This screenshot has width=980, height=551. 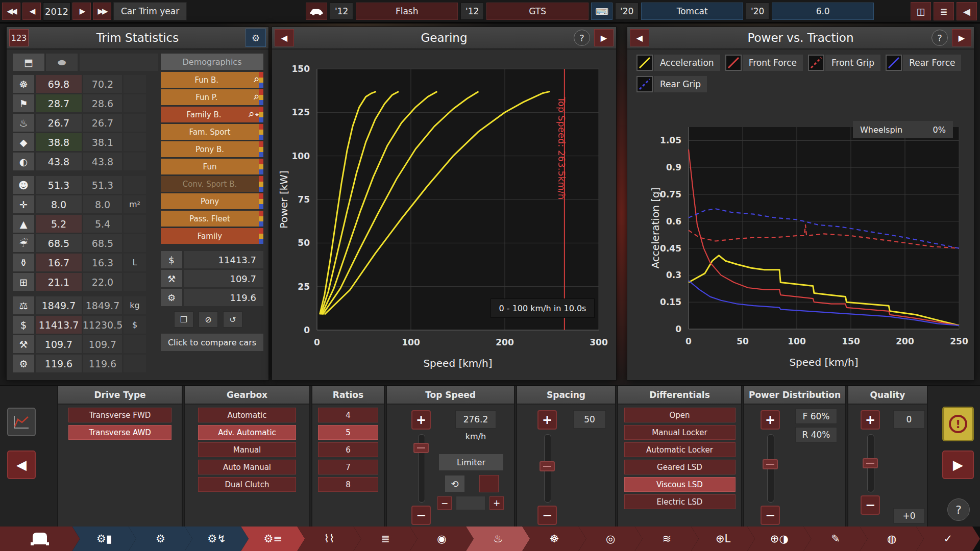 What do you see at coordinates (944, 11) in the screenshot?
I see `detail-list-button: ≣` at bounding box center [944, 11].